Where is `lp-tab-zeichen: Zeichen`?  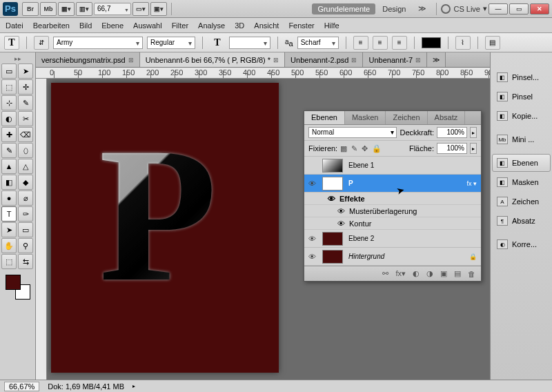 lp-tab-zeichen: Zeichen is located at coordinates (406, 117).